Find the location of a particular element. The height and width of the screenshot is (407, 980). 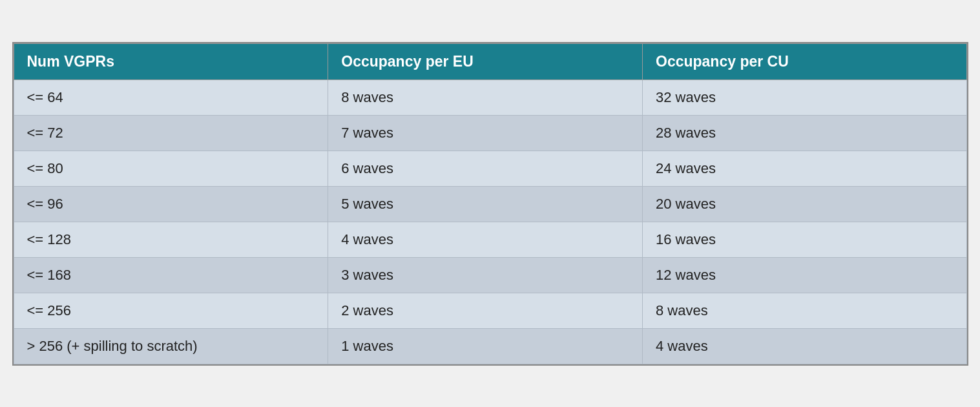

cell-occ-per-cu: 28 waves is located at coordinates (805, 133).